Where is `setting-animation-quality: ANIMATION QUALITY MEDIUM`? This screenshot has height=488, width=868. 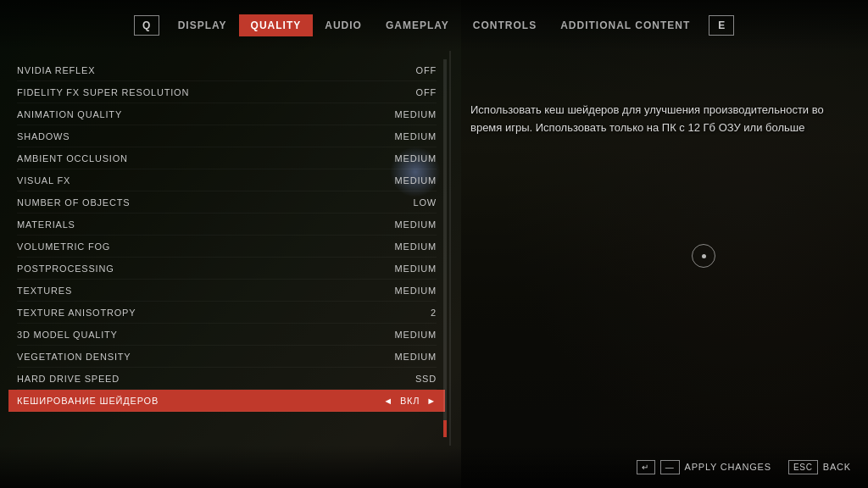 setting-animation-quality: ANIMATION QUALITY MEDIUM is located at coordinates (227, 114).